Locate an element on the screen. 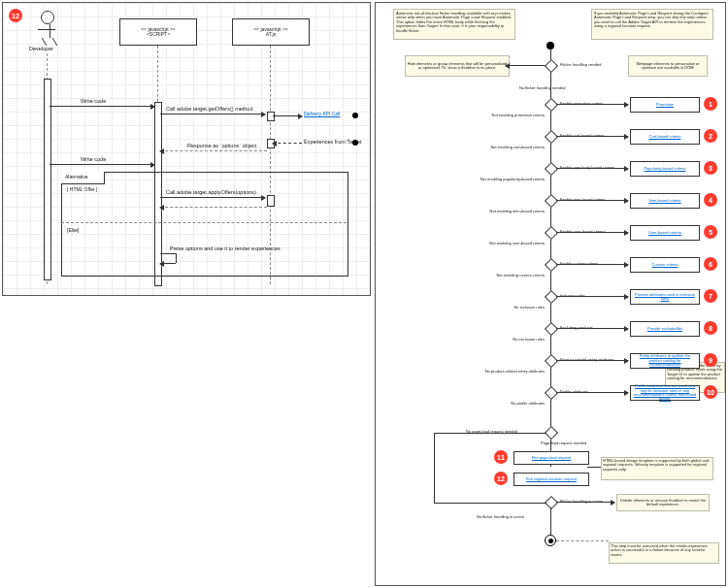 This screenshot has height=588, width=728. edge-merge-bottom is located at coordinates (490, 503).